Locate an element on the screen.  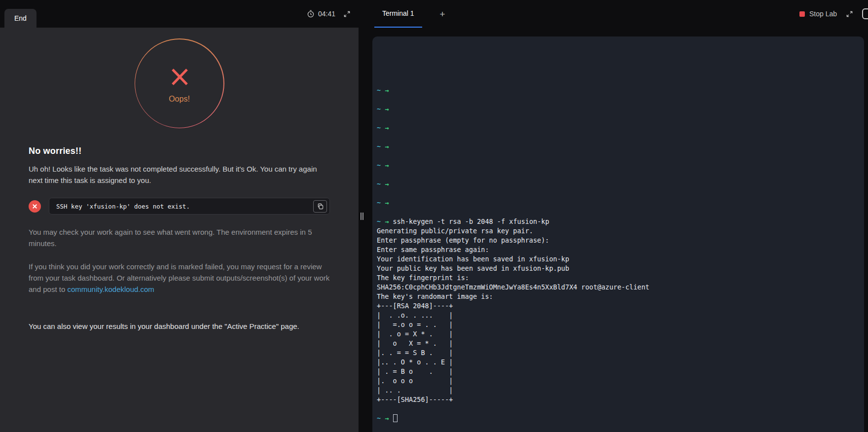
note-review: If you think you did your work correctly… is located at coordinates (180, 278).